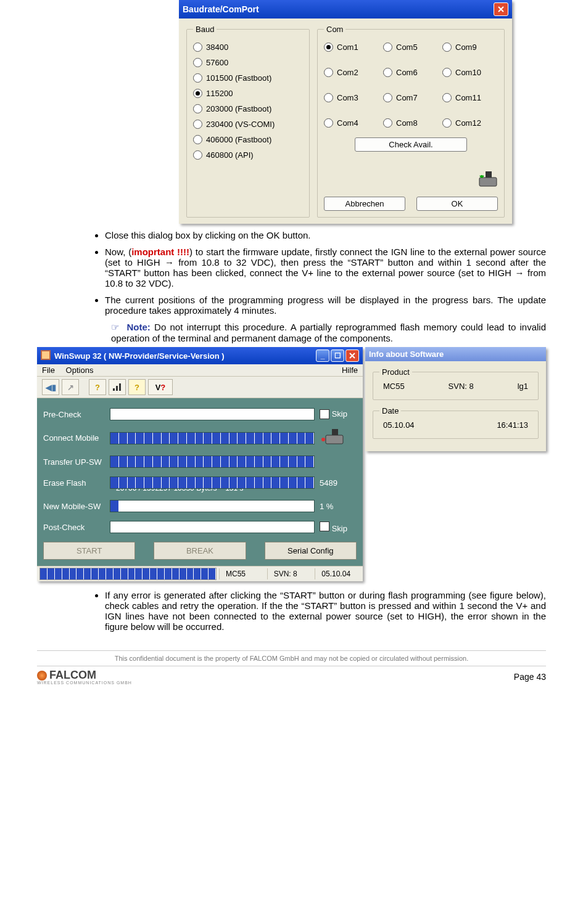  I want to click on check-avail-button: Check Avail., so click(411, 144).